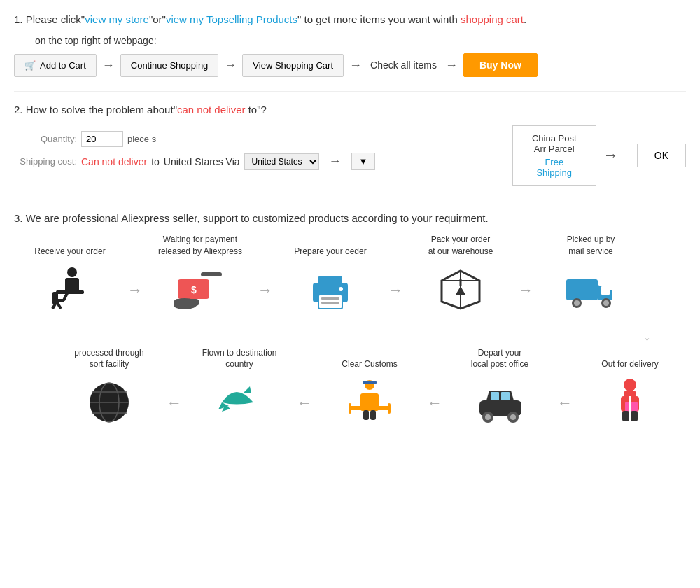 The width and height of the screenshot is (700, 588). I want to click on link-view-topselling: view my Topselling Products, so click(232, 20).